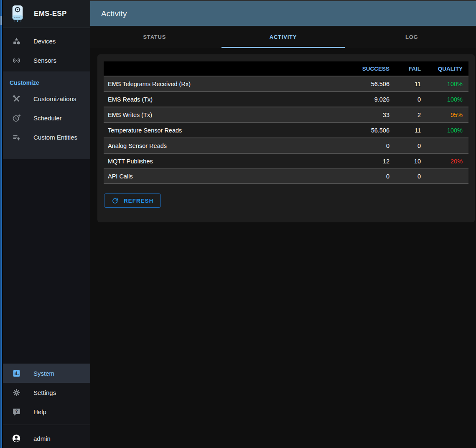 The height and width of the screenshot is (448, 476). Describe the element at coordinates (155, 37) in the screenshot. I see `tab-label: STATUS` at that location.